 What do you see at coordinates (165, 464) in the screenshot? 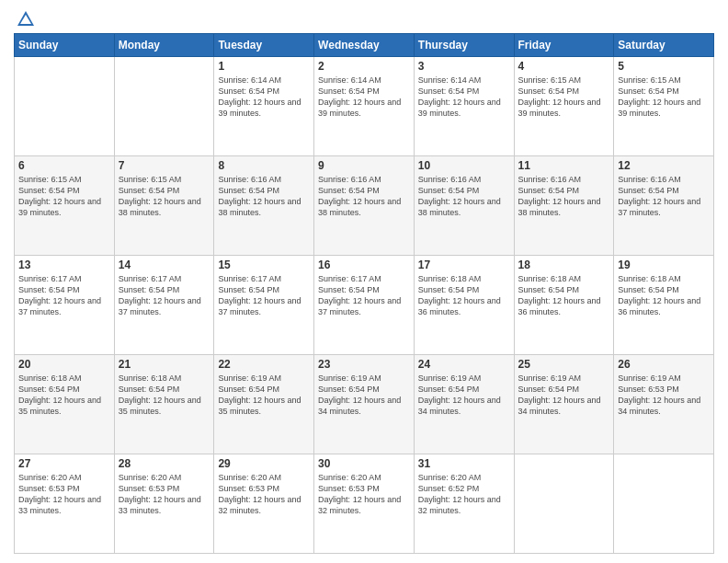
I see `day-number: 28` at bounding box center [165, 464].